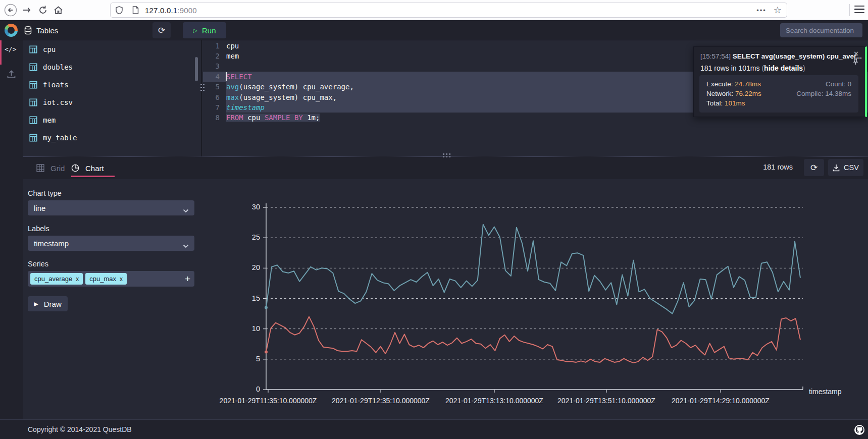 Image resolution: width=868 pixels, height=439 pixels. Describe the element at coordinates (112, 85) in the screenshot. I see `table-item-floats: floats` at that location.